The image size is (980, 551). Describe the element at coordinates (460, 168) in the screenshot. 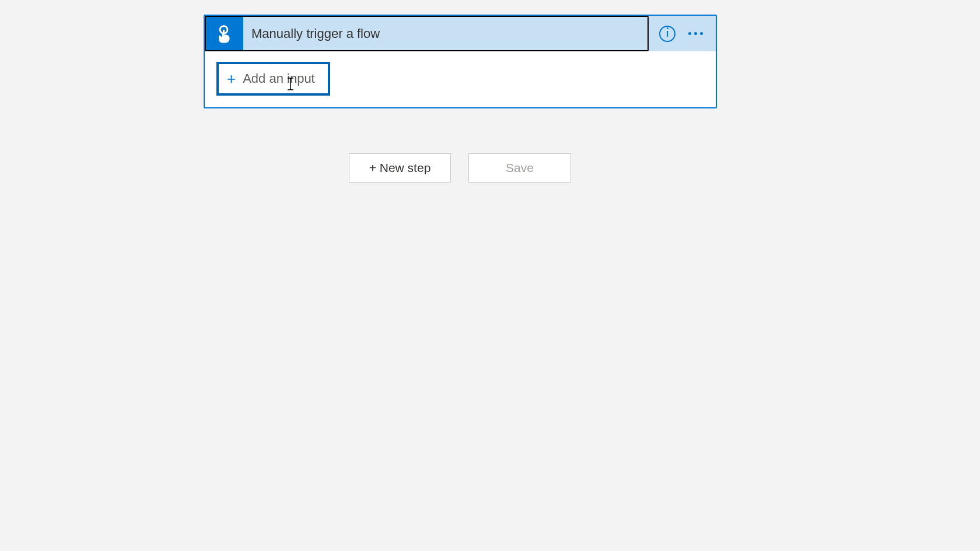

I see `action-buttons-row: + New step Save` at that location.